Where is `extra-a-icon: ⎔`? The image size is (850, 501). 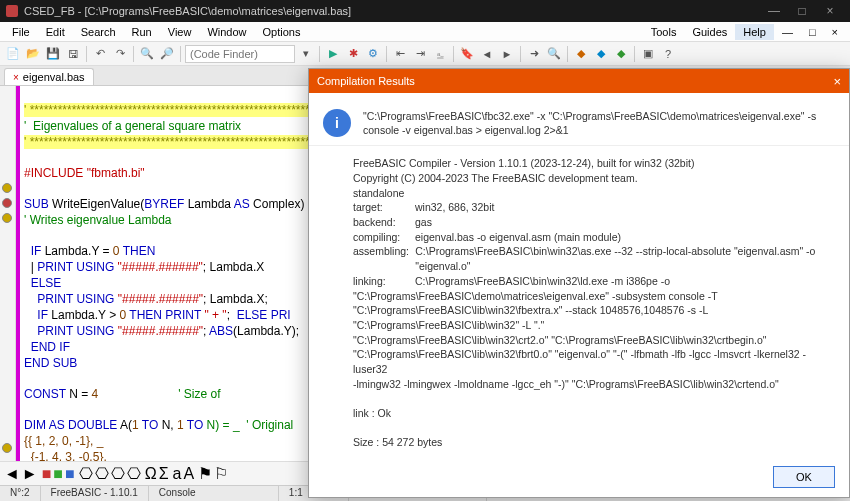
extra-a-icon: ⎔ is located at coordinates (86, 474).